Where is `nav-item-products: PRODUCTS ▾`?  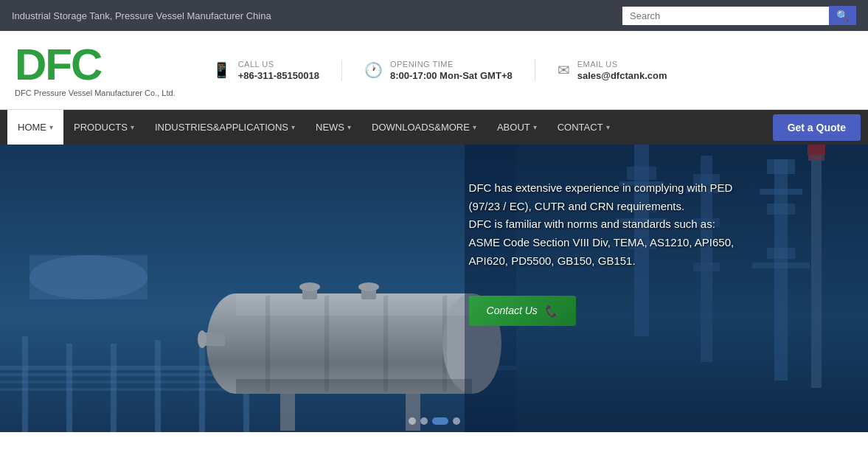 nav-item-products: PRODUCTS ▾ is located at coordinates (104, 127).